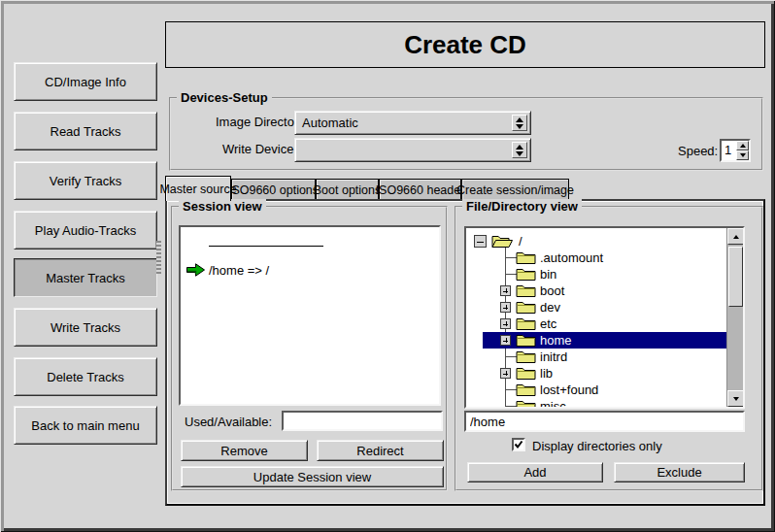  I want to click on tree-item-bin: bin, so click(596, 274).